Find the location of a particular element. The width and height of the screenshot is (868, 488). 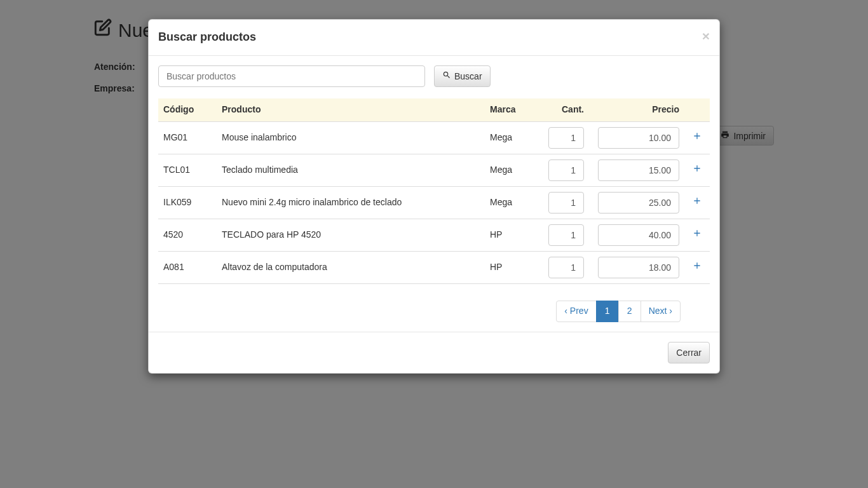

cell-code: ILK059 is located at coordinates (187, 202).